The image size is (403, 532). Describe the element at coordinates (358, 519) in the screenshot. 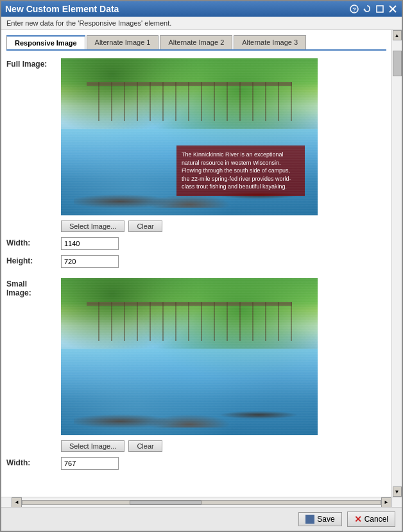

I see `cancel-icon: ✕` at that location.